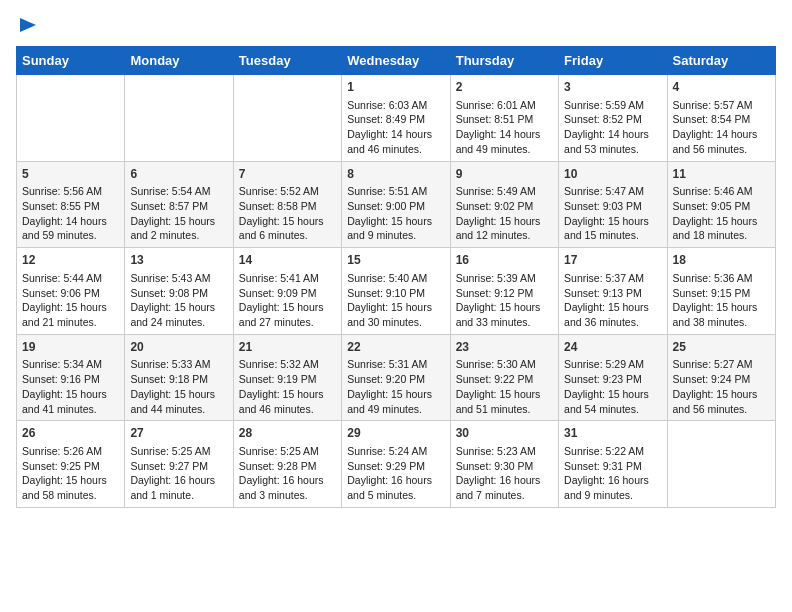 The width and height of the screenshot is (792, 612). I want to click on day-number: 27, so click(178, 434).